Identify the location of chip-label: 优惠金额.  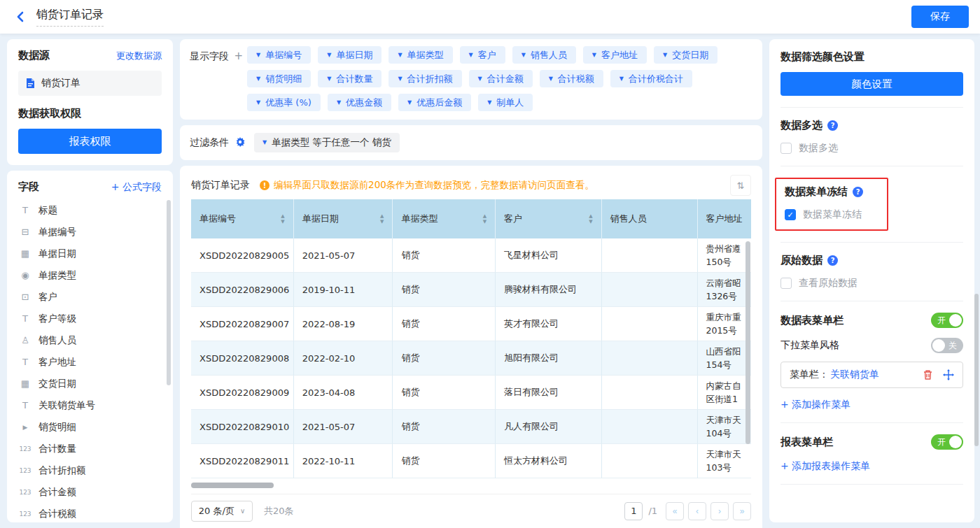
(364, 103).